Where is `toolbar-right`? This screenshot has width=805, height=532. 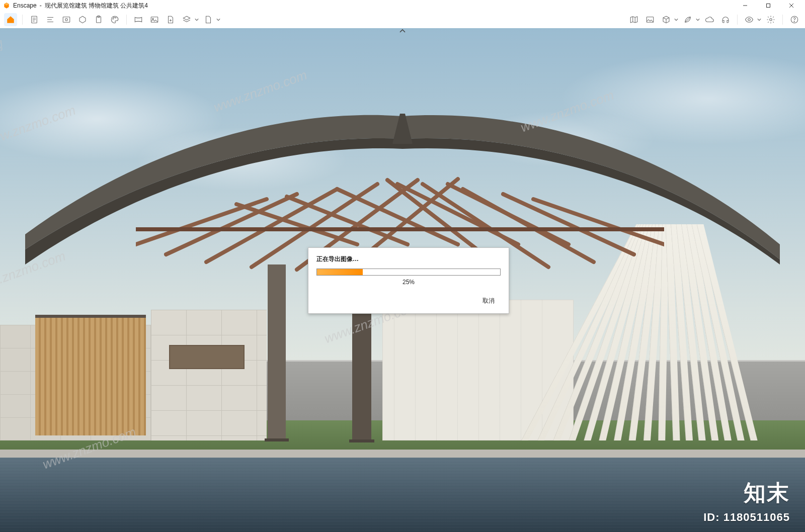 toolbar-right is located at coordinates (714, 20).